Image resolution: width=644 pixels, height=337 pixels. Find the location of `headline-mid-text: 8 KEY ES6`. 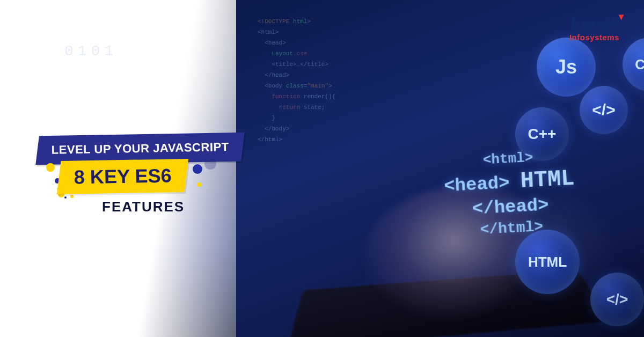

headline-mid-text: 8 KEY ES6 is located at coordinates (122, 176).